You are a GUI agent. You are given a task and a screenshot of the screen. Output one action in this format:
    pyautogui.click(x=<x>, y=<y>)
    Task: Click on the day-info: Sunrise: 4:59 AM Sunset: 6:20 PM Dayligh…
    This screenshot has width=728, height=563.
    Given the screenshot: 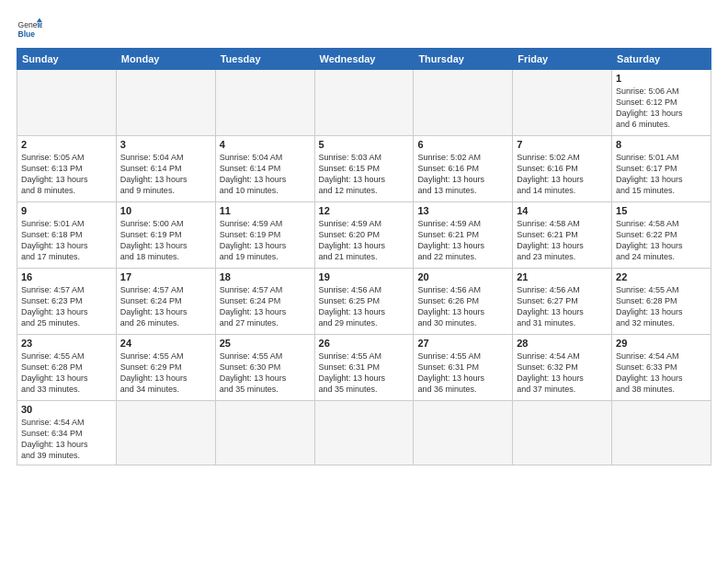 What is the action you would take?
    pyautogui.click(x=364, y=241)
    